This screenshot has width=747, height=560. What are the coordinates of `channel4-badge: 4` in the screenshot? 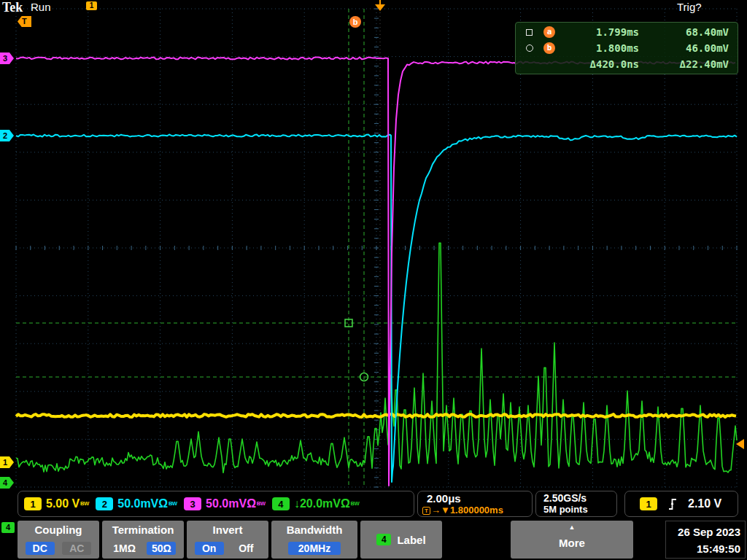 It's located at (281, 504).